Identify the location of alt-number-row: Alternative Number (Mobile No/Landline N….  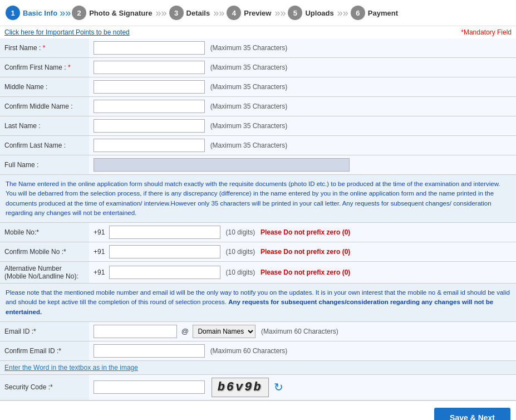
(258, 273).